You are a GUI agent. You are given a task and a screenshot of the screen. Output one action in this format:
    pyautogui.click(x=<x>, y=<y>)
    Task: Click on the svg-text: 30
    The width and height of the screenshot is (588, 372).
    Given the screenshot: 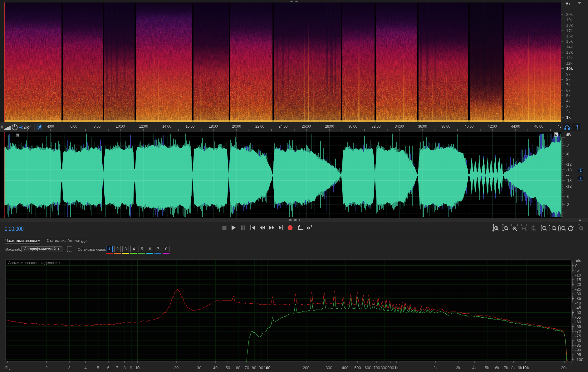 What is the action you would take?
    pyautogui.click(x=199, y=368)
    